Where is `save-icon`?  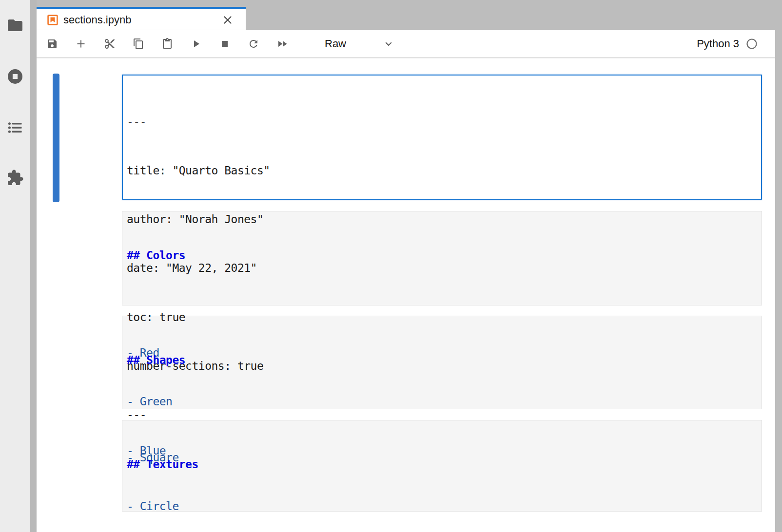 save-icon is located at coordinates (52, 44).